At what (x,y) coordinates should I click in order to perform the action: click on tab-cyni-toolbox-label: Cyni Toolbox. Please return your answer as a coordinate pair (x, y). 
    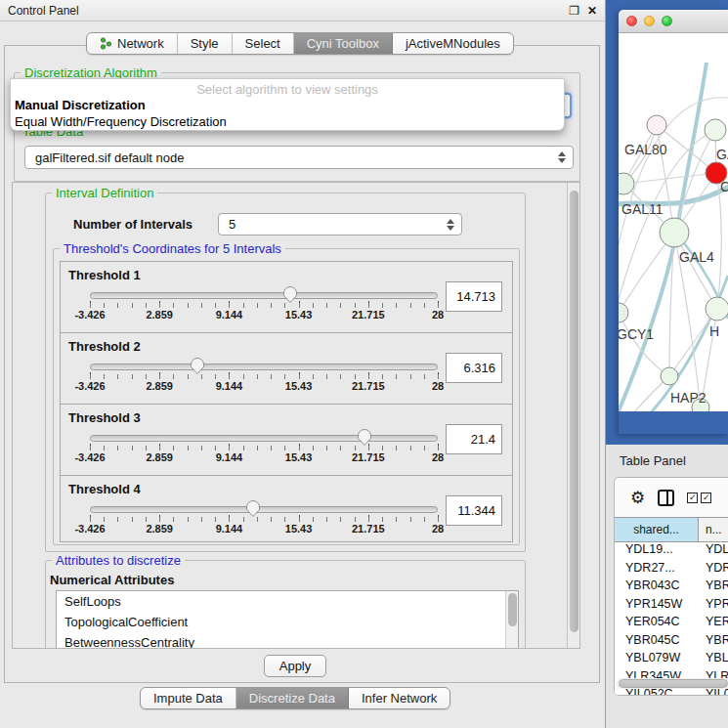
    Looking at the image, I should click on (343, 43).